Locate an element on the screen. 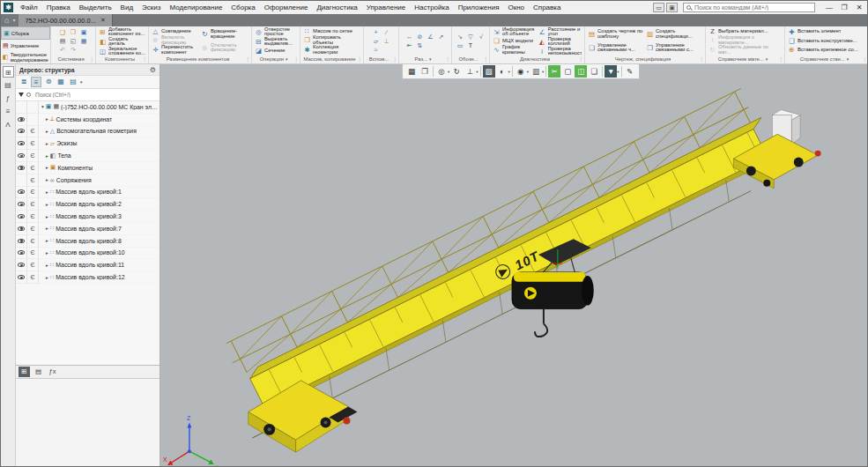  tree-root-row: ▾▣▦(-)752.НО-00.00.000 МС Кран электри..… is located at coordinates (88, 107).